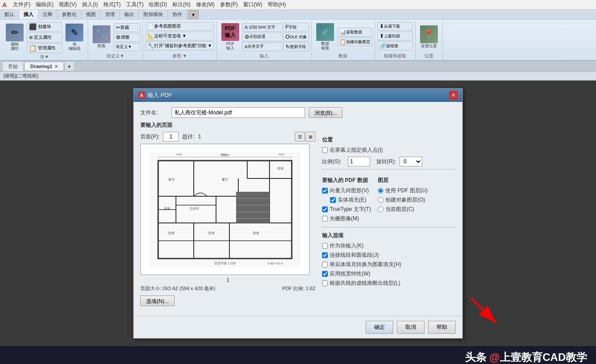 Image resolution: width=596 pixels, height=364 pixels. I want to click on menu-window: 窗口(W), so click(253, 4).